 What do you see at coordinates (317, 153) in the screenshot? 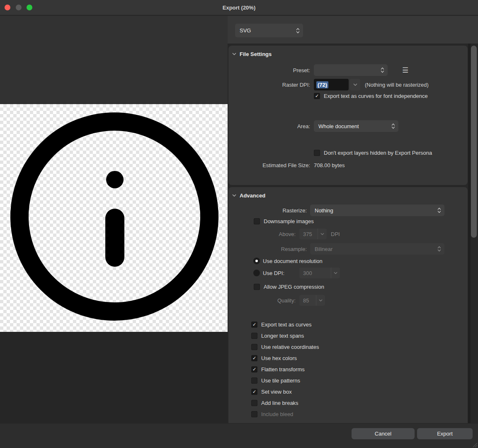
I see `dont-export-hidden-checkbox` at bounding box center [317, 153].